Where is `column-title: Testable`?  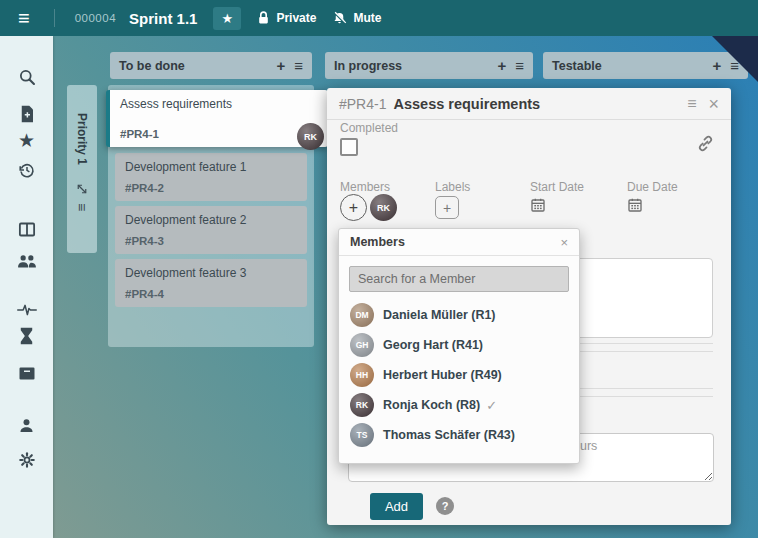
column-title: Testable is located at coordinates (628, 66).